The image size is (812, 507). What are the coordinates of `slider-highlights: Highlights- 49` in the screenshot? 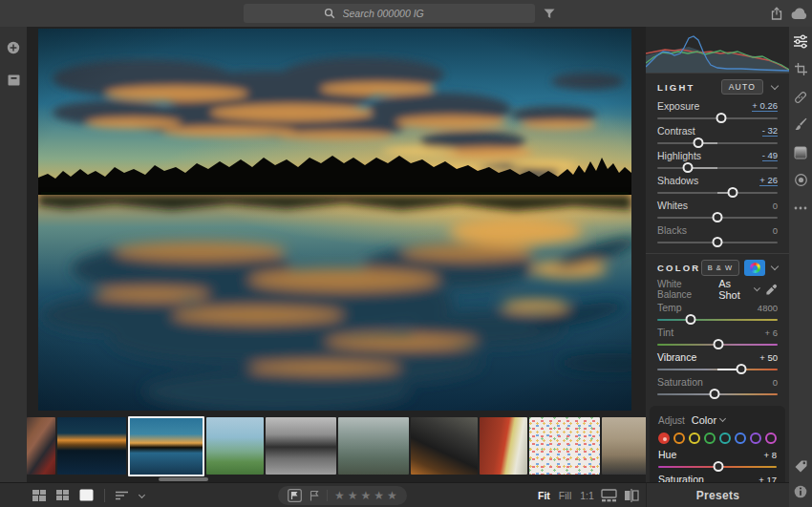 It's located at (717, 162).